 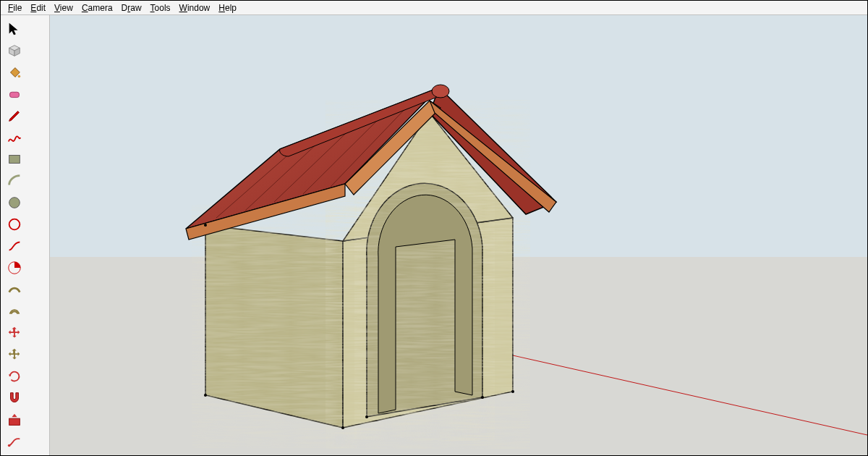 What do you see at coordinates (14, 334) in the screenshot?
I see `move-tool` at bounding box center [14, 334].